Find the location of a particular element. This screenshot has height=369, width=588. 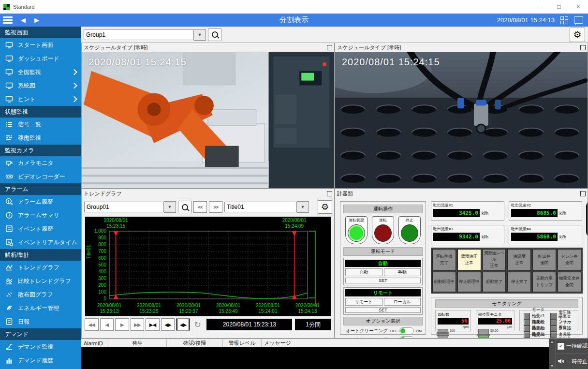

group-dropdown-button: ▼ is located at coordinates (200, 35).